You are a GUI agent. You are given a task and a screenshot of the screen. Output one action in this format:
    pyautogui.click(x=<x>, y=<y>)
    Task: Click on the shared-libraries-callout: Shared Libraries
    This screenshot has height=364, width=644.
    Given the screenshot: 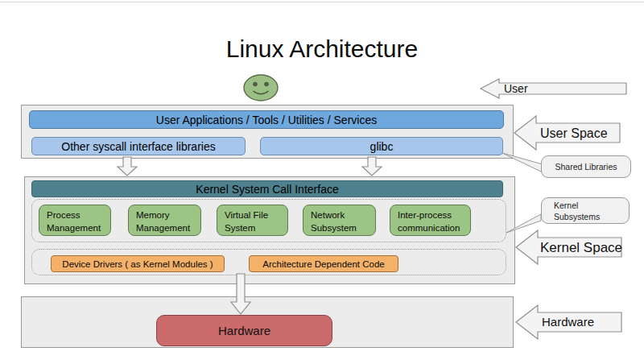 What is the action you would take?
    pyautogui.click(x=586, y=167)
    